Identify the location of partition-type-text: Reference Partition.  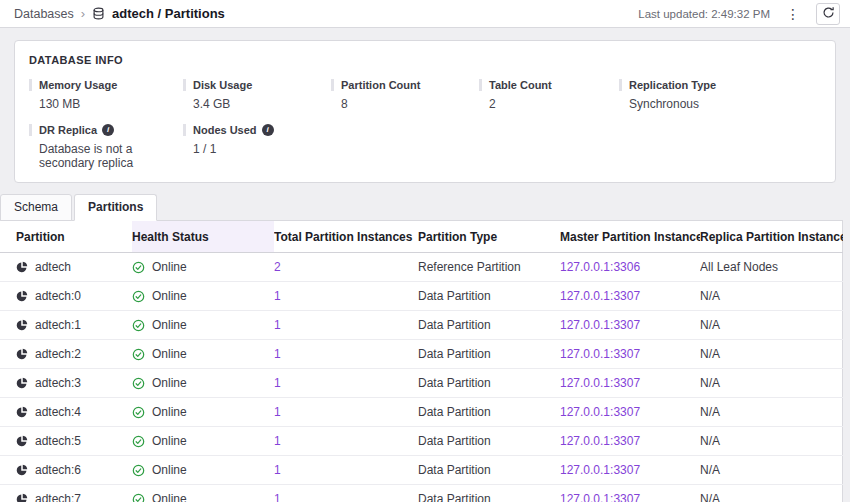
(470, 267).